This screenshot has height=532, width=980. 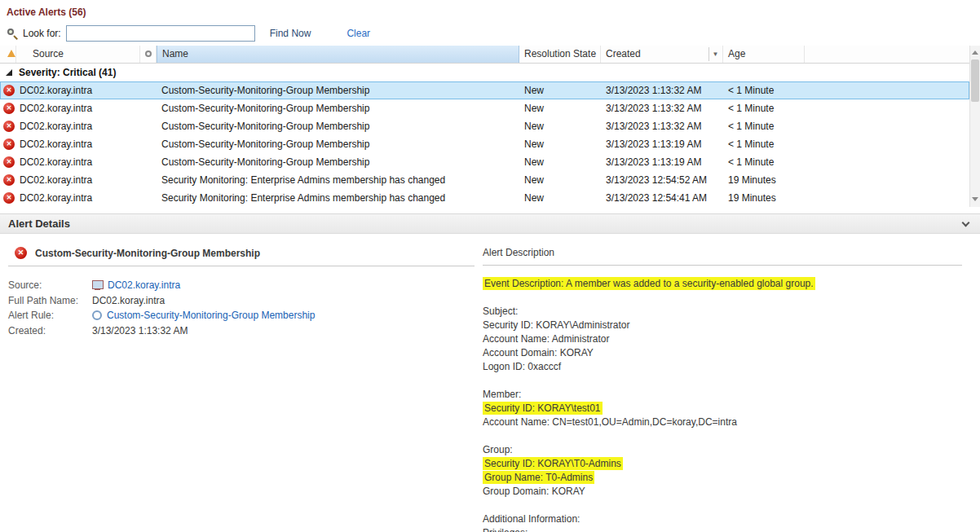 What do you see at coordinates (129, 301) in the screenshot?
I see `field-value-text: DC02.koray.intra` at bounding box center [129, 301].